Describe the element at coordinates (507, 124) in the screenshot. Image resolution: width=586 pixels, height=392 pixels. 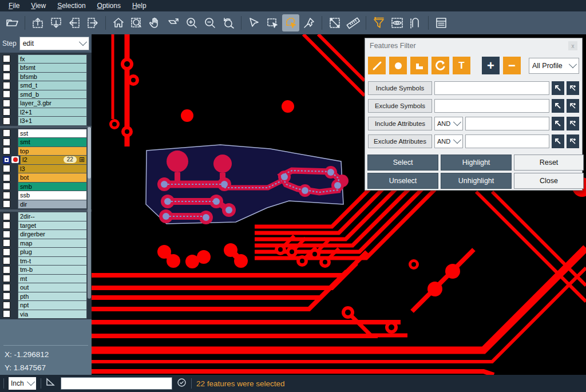
I see `include-attributes-input` at that location.